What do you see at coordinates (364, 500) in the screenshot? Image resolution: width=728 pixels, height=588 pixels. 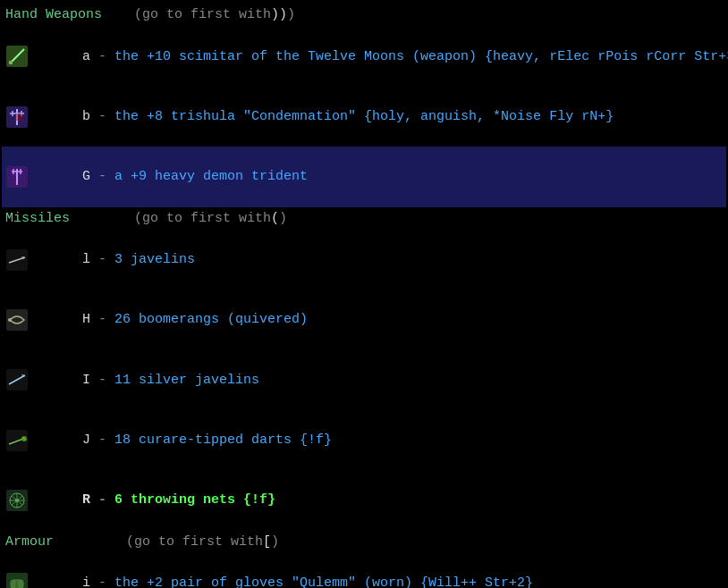 I see `item-R: R - 6 throwing nets {!f}` at bounding box center [364, 500].